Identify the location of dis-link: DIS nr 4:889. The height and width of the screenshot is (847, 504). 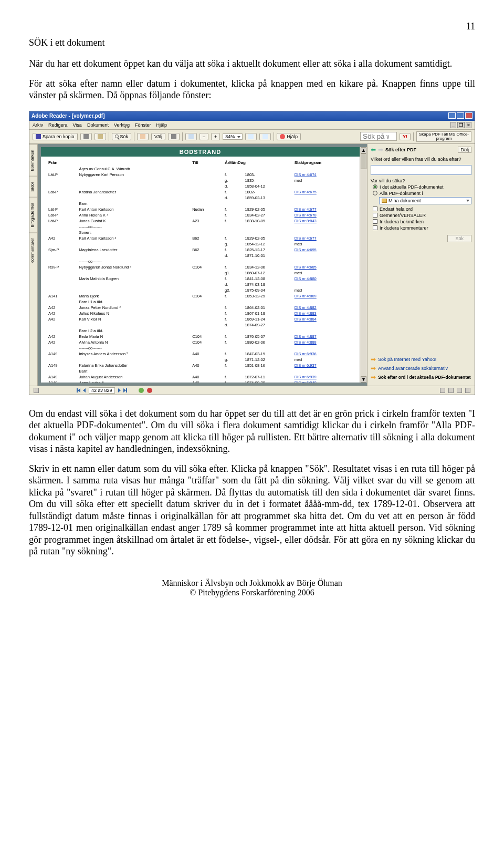
(306, 296).